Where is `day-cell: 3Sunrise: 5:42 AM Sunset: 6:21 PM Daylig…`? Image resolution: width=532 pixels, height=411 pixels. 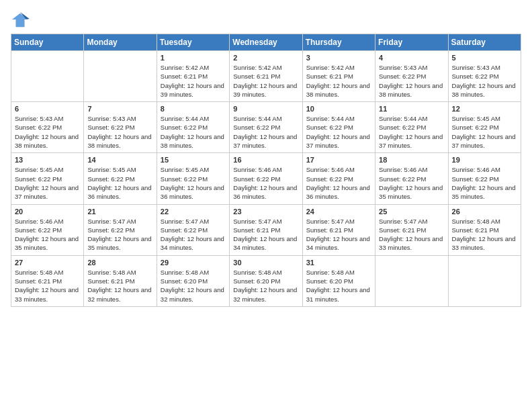 day-cell: 3Sunrise: 5:42 AM Sunset: 6:21 PM Daylig… is located at coordinates (339, 77).